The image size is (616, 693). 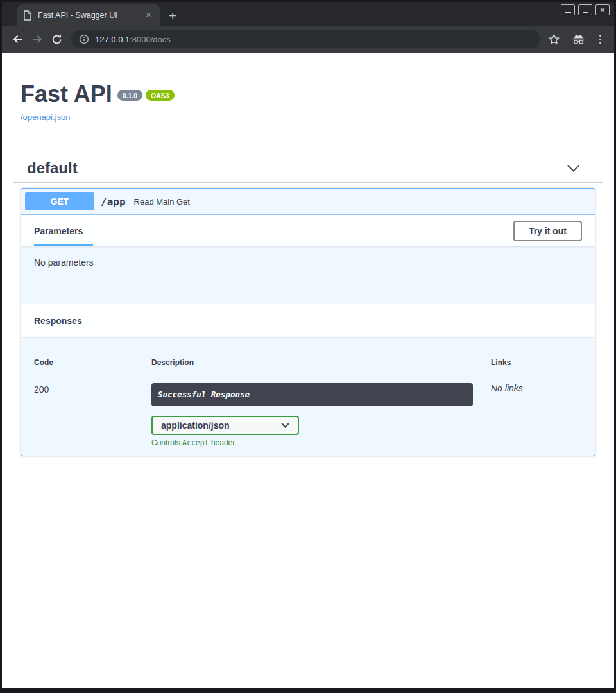 What do you see at coordinates (585, 10) in the screenshot?
I see `window-controls: ✕` at bounding box center [585, 10].